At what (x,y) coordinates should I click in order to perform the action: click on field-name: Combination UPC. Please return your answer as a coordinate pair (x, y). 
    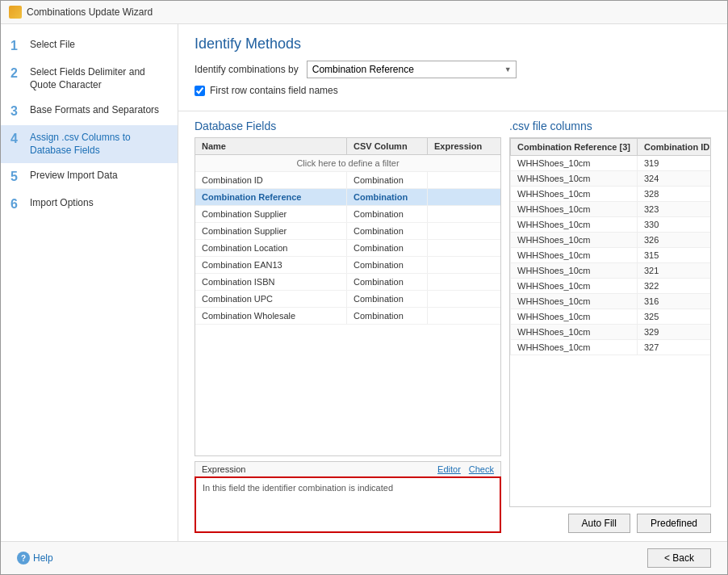
    Looking at the image, I should click on (271, 299).